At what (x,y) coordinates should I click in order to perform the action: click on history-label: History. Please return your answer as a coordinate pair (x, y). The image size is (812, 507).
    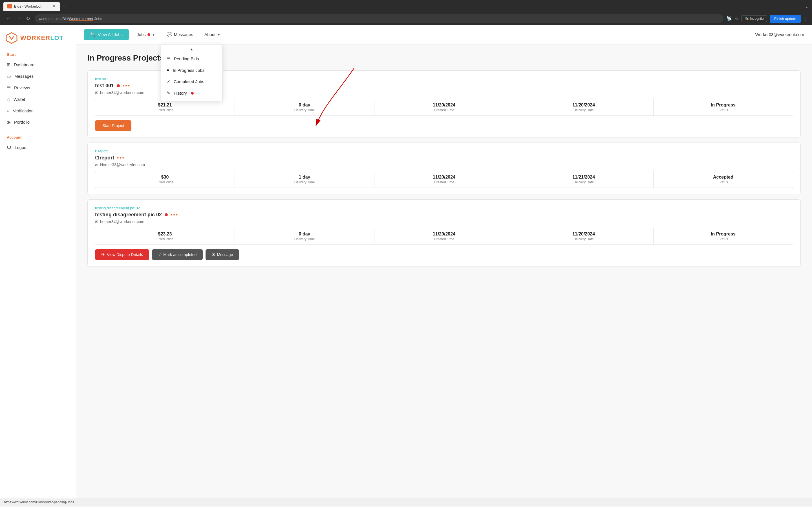
    Looking at the image, I should click on (181, 93).